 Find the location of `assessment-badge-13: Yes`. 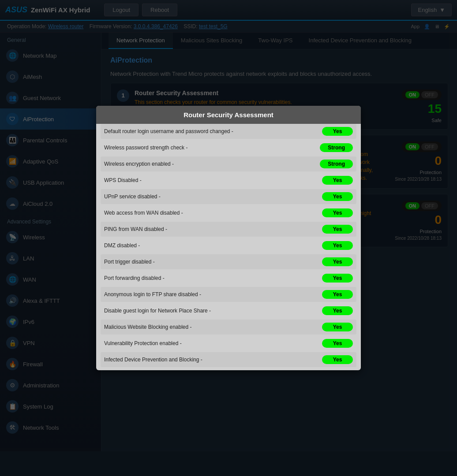

assessment-badge-13: Yes is located at coordinates (337, 343).